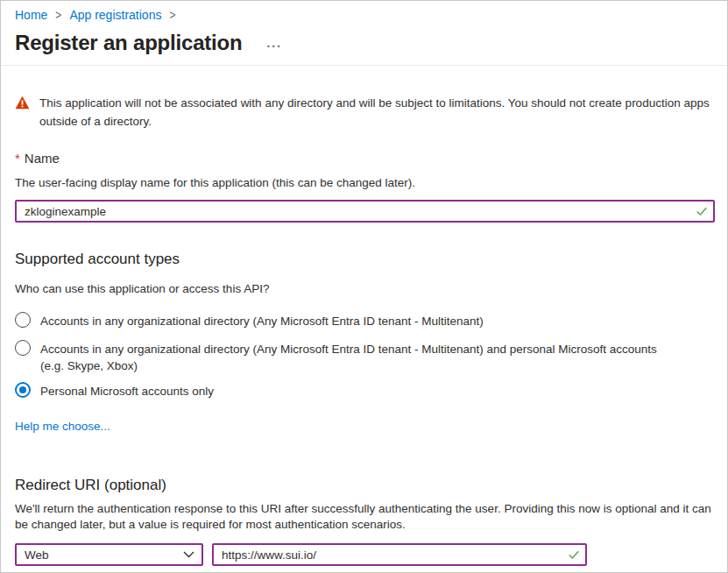 This screenshot has height=573, width=728. I want to click on redirect-uri-controls: Web, so click(364, 555).